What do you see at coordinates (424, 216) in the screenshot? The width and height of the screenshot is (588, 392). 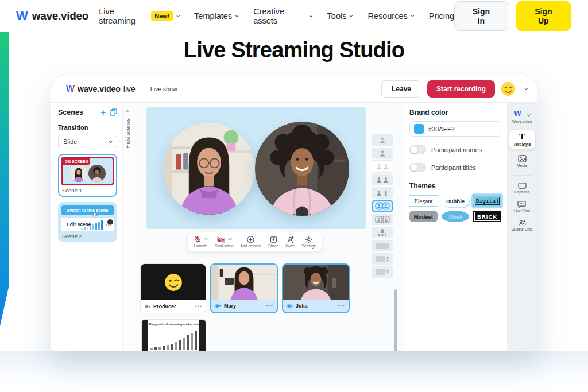 I see `theme-modest: Modest` at bounding box center [424, 216].